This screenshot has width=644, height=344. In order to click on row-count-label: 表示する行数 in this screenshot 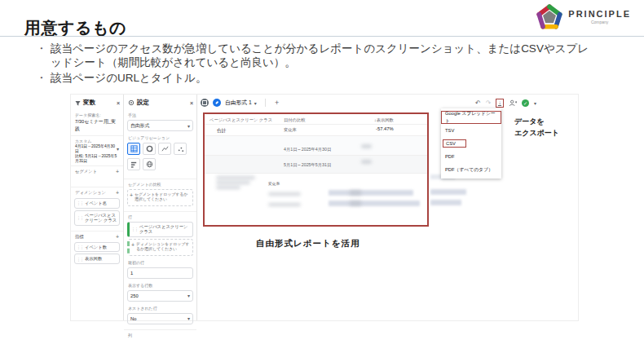, I will do `click(160, 284)`.